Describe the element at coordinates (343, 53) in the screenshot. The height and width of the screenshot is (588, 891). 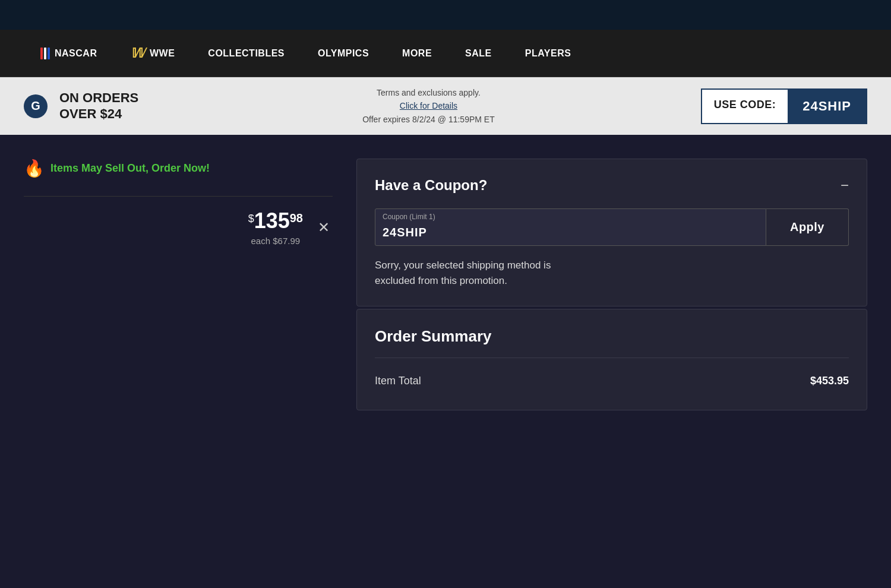
I see `nav-label-olympics: OLYMPICS` at that location.